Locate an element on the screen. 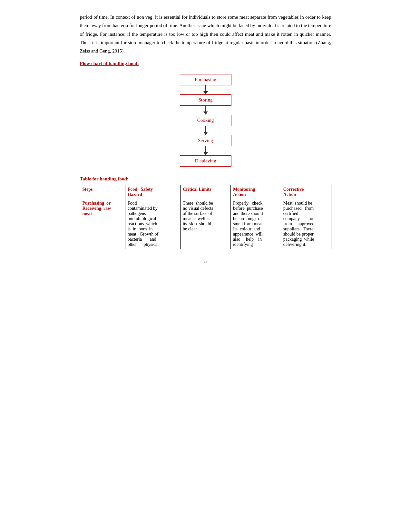  flow-box-displaying: Displaying is located at coordinates (206, 161).